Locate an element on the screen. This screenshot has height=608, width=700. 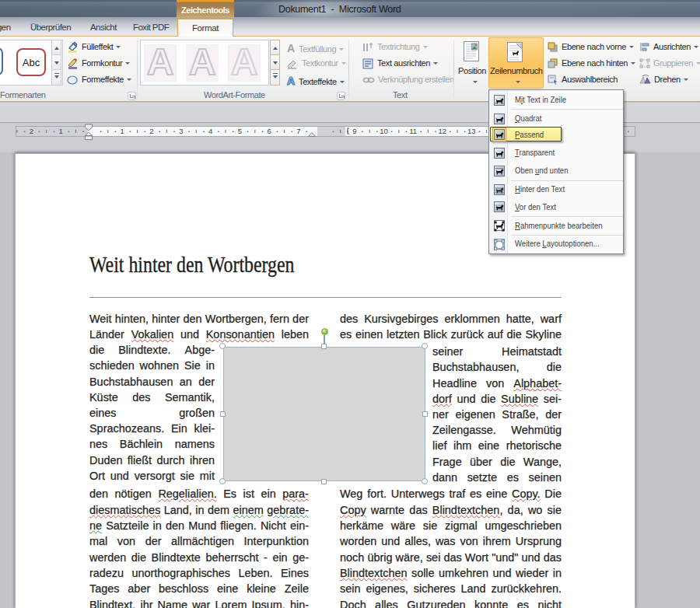
svg-text: 5 is located at coordinates (240, 131).